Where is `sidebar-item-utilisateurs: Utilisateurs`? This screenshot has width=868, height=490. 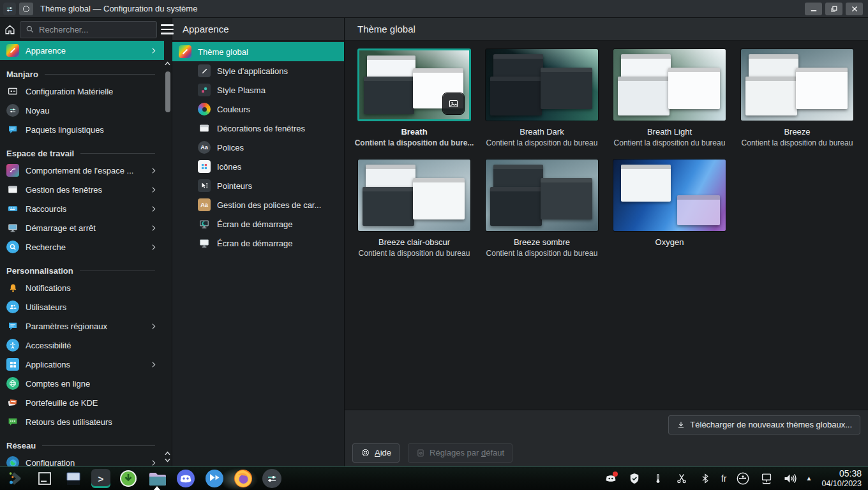
sidebar-item-utilisateurs: Utilisateurs is located at coordinates (82, 307).